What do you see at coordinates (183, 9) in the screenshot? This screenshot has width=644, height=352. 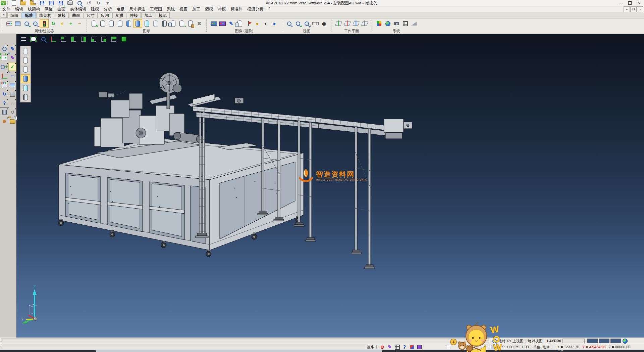 I see `menu-item: 视窗` at bounding box center [183, 9].